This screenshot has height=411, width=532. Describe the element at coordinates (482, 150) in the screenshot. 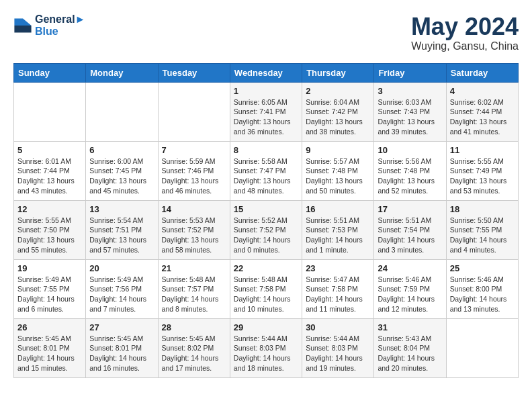

I see `day-number: 11` at that location.